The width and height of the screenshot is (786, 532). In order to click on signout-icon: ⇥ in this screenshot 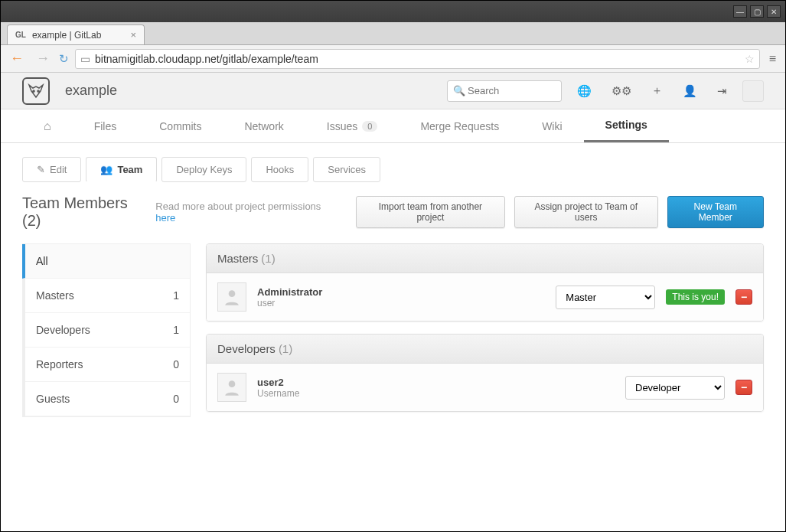, I will do `click(722, 91)`.